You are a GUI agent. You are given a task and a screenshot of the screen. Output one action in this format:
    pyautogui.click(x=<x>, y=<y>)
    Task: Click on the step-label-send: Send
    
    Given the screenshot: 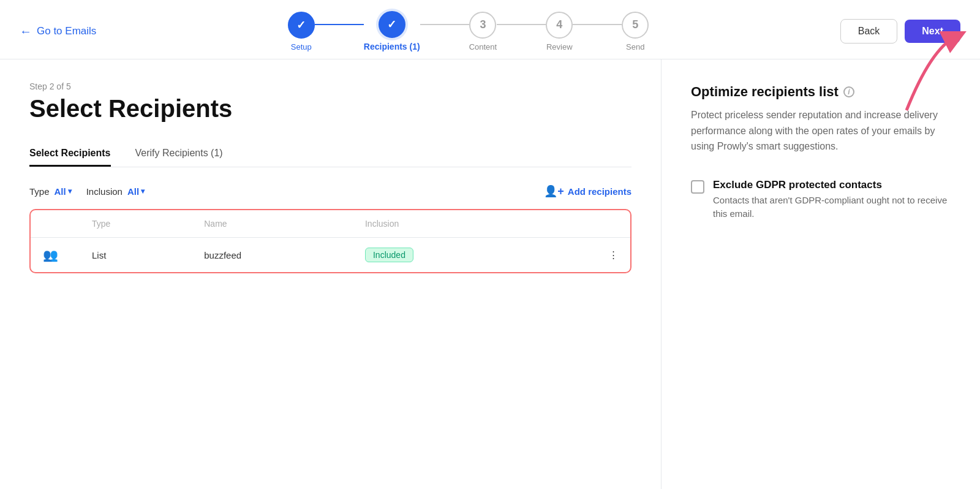 What is the action you would take?
    pyautogui.click(x=635, y=47)
    